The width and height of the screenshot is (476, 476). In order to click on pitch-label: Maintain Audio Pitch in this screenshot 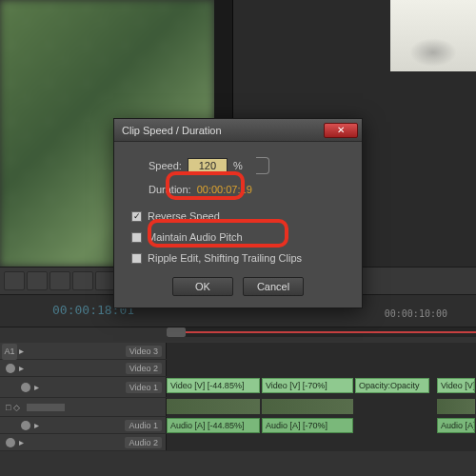, I will do `click(195, 237)`.